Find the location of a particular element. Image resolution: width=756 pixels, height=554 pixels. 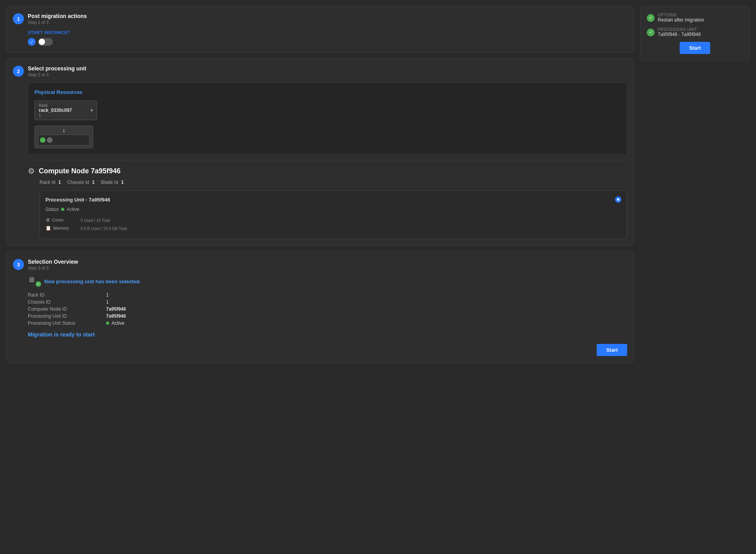

pu-card-header: Processing Unit - 7a95f946 is located at coordinates (334, 200).